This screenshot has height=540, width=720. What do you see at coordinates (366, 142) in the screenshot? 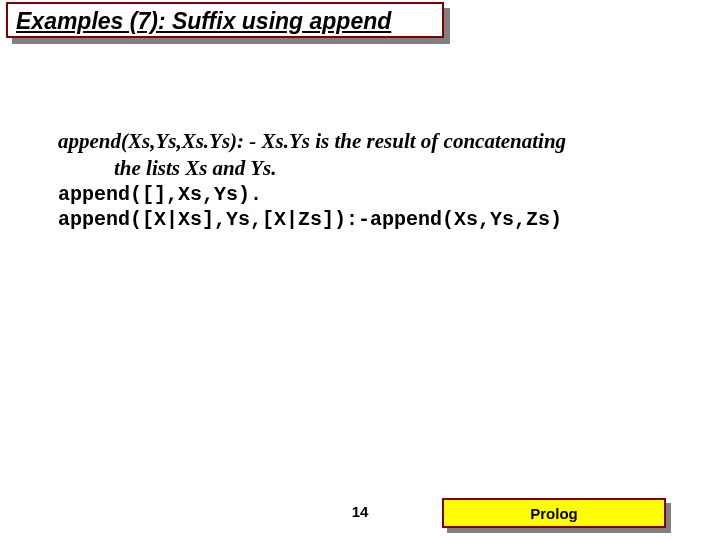
I see `spec-line-1: append(Xs,Ys,Xs.Ys): - Xs.Ys is the resu…` at bounding box center [366, 142].